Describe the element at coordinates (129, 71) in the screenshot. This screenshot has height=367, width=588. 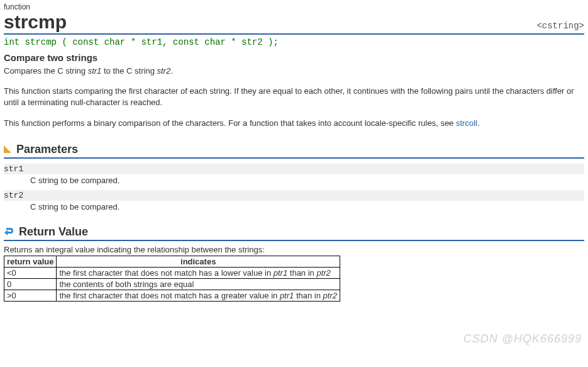
I see `text: to the C string` at that location.